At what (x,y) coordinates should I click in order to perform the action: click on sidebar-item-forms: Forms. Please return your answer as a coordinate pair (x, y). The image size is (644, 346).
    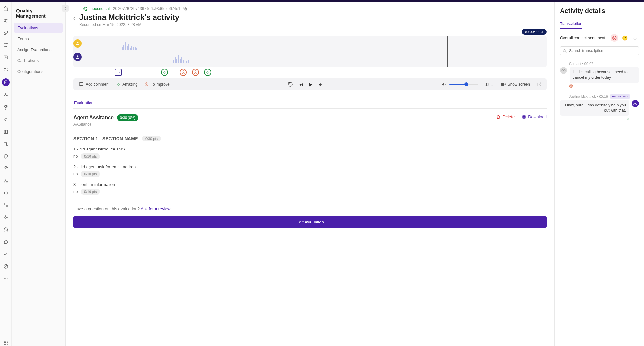
    Looking at the image, I should click on (39, 39).